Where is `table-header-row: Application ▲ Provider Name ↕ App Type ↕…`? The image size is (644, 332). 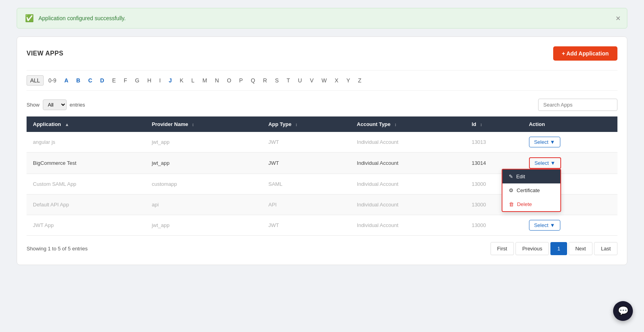
table-header-row: Application ▲ Provider Name ↕ App Type ↕… is located at coordinates (322, 124).